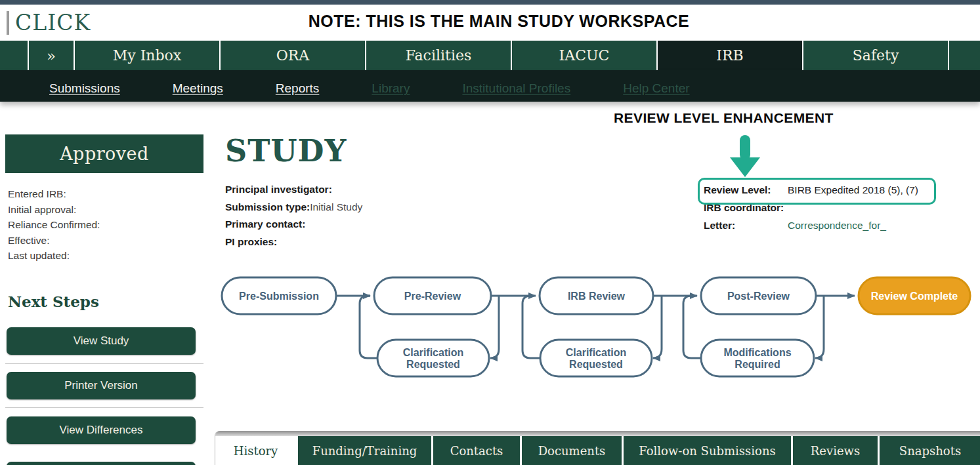 The width and height of the screenshot is (980, 465). What do you see at coordinates (746, 207) in the screenshot?
I see `field-label: IRB coordinator:` at bounding box center [746, 207].